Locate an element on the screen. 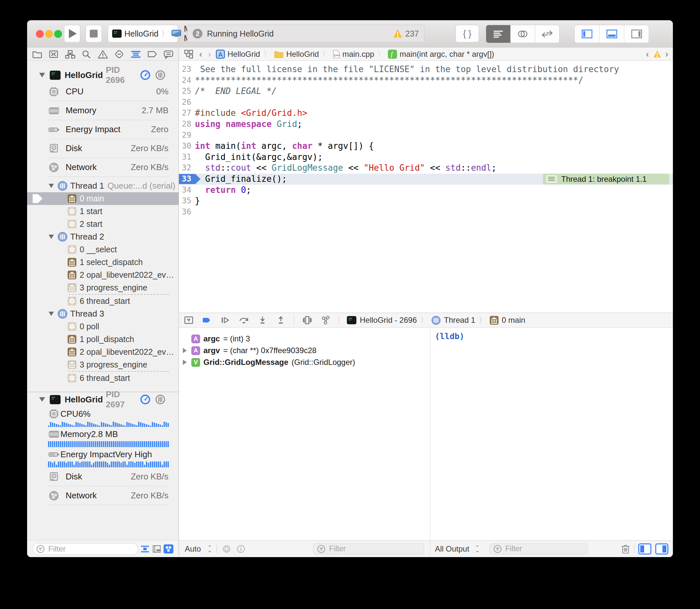 The height and width of the screenshot is (609, 700). variables-filter-input is located at coordinates (375, 549).